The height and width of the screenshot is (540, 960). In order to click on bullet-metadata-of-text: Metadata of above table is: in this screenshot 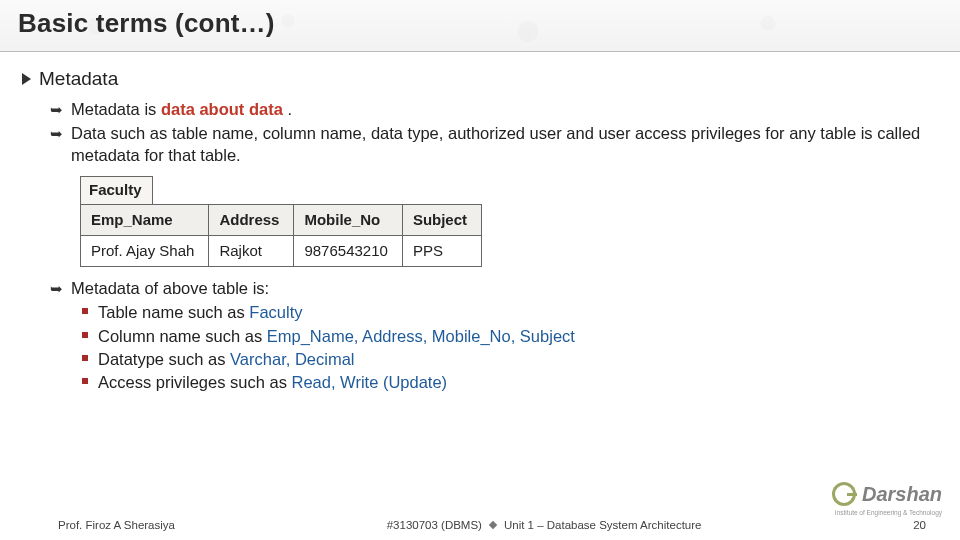, I will do `click(504, 288)`.